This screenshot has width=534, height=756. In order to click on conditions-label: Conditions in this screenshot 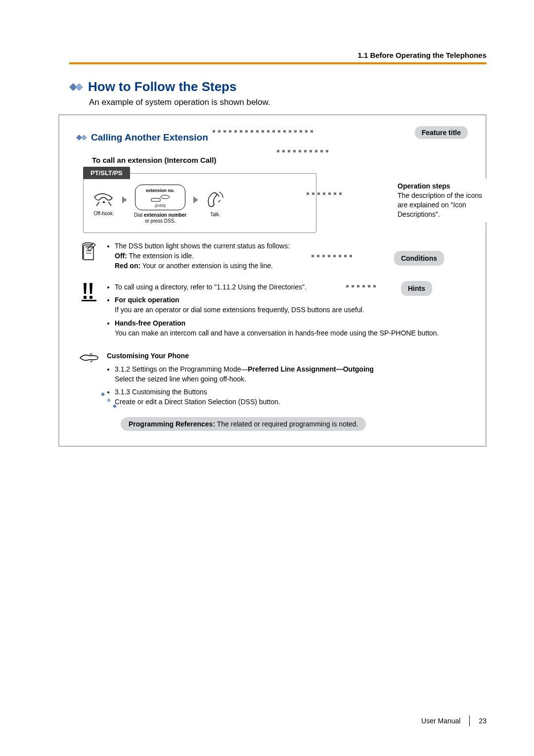, I will do `click(419, 258)`.